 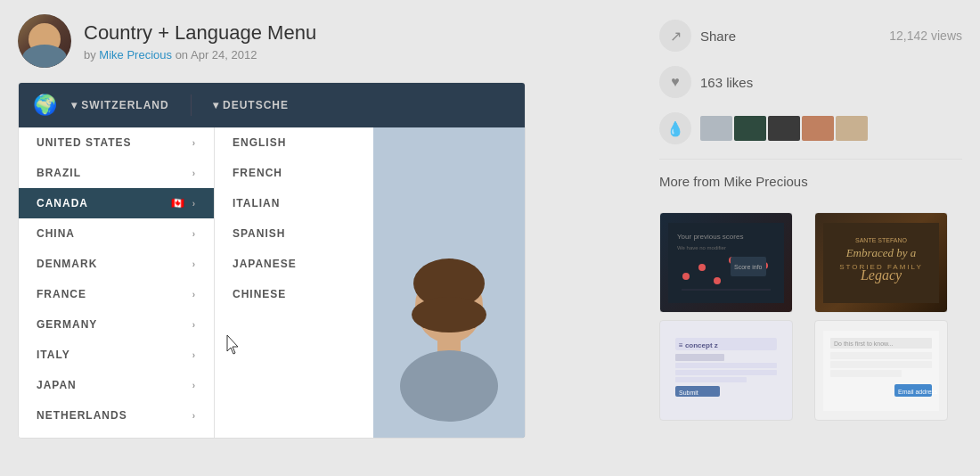 I want to click on share-label: Share, so click(x=718, y=36).